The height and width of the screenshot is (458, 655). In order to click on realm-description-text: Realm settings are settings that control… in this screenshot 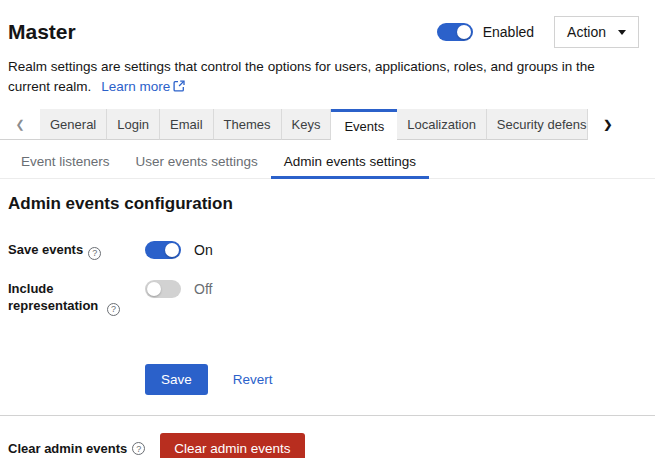, I will do `click(302, 76)`.